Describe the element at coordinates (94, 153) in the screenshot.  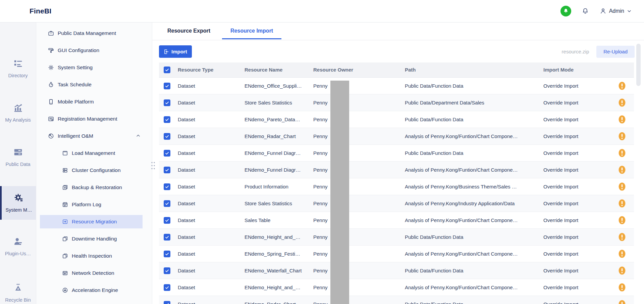
I see `menu-item-load-management: Load Management` at that location.